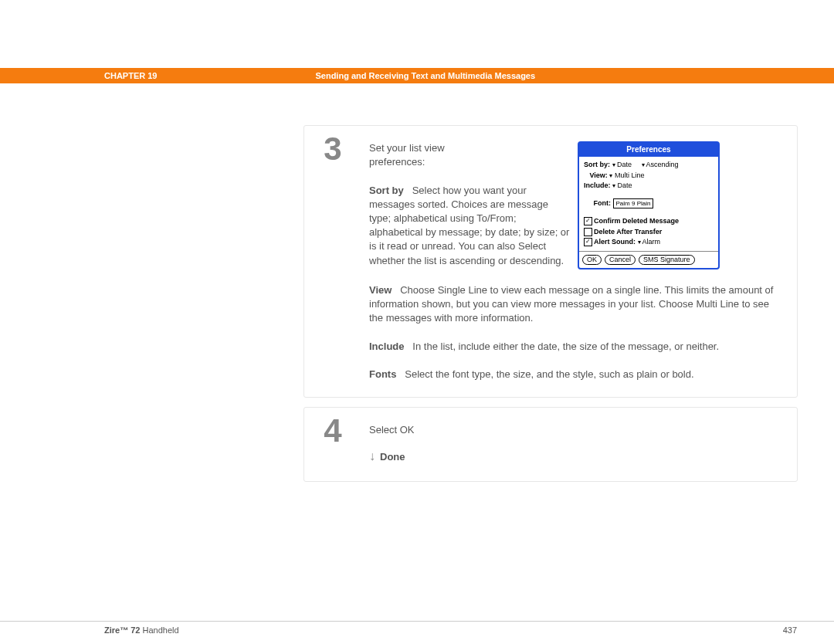 This screenshot has height=644, width=834. Describe the element at coordinates (663, 164) in the screenshot. I see `prefs-order-value: Ascending` at that location.